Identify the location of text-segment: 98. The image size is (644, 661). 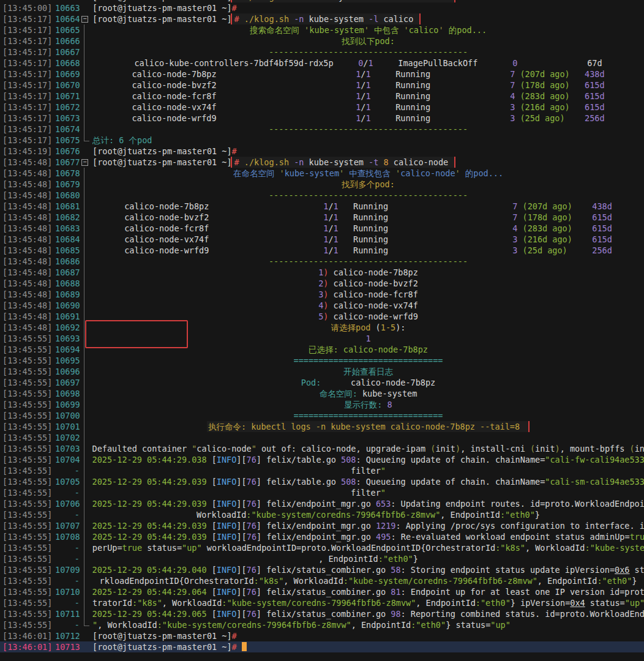
(395, 614).